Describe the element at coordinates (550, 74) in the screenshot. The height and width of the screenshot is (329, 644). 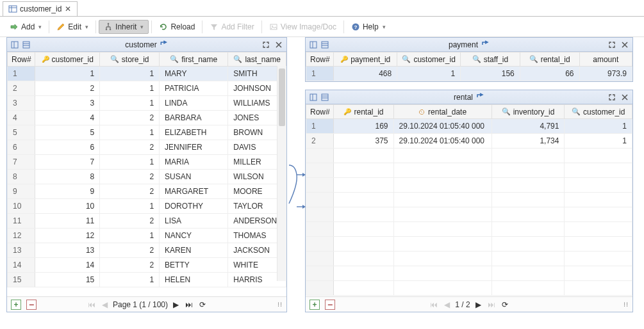
I see `cell-rental-id: 66` at that location.